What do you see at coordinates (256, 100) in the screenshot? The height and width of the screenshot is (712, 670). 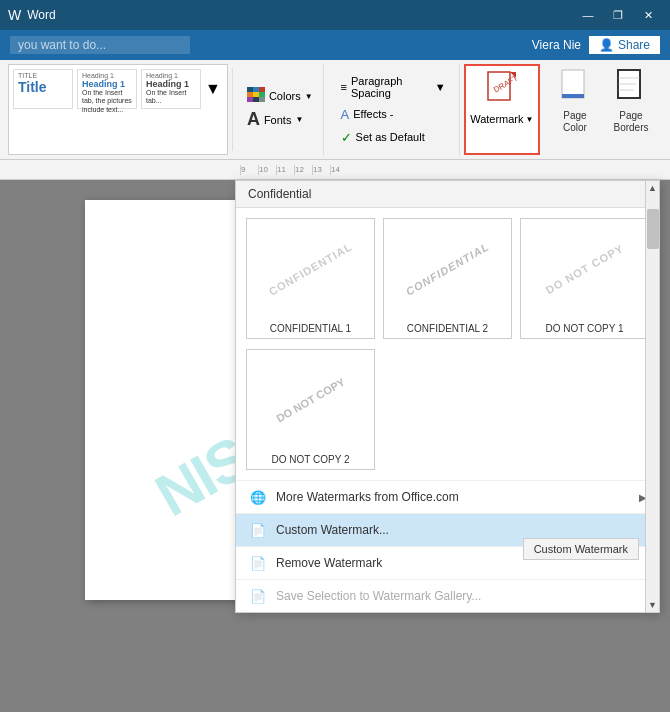 I see `color-row3` at bounding box center [256, 100].